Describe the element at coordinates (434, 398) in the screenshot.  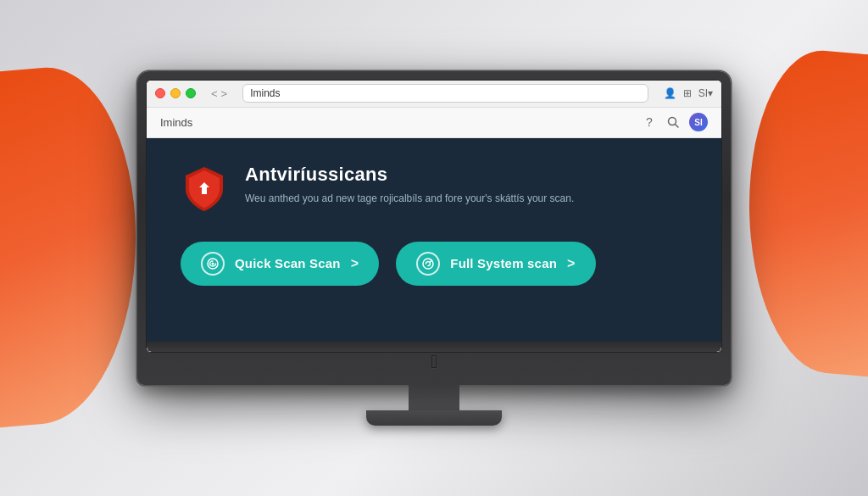
I see `monitor-neck` at that location.